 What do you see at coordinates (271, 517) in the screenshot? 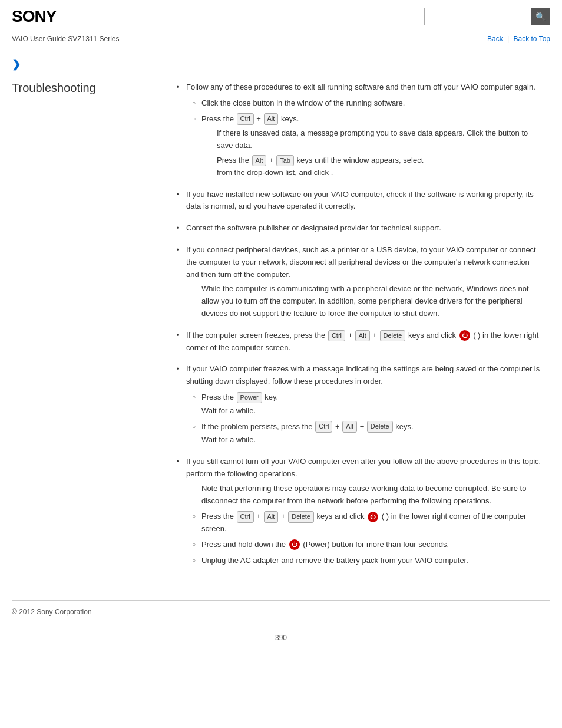
I see `key-alt5: Alt` at bounding box center [271, 517].